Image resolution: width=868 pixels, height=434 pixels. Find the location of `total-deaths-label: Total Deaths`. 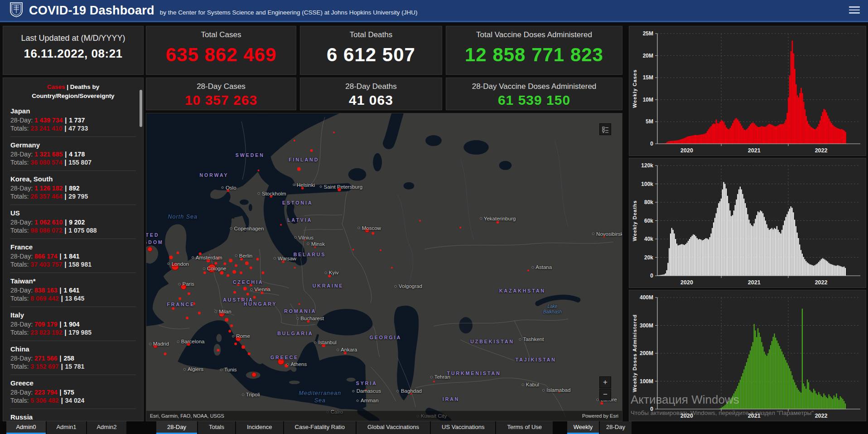

total-deaths-label: Total Deaths is located at coordinates (371, 33).